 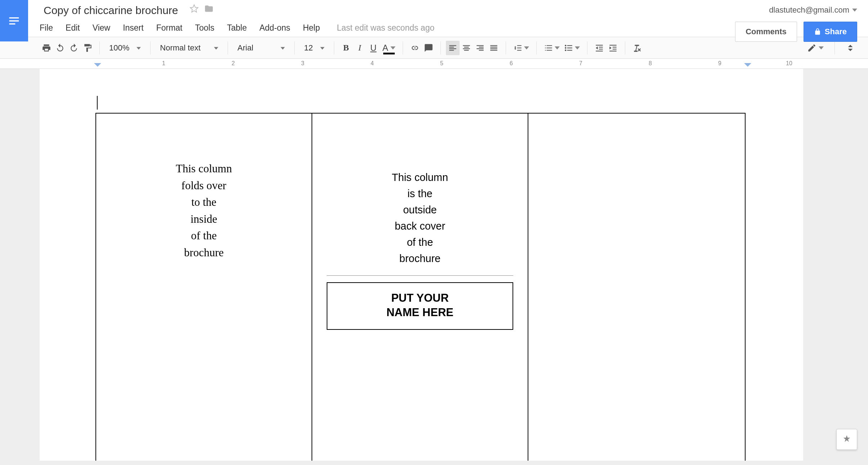 I want to click on column1-text: This column folds over to the inside of …, so click(x=204, y=211).